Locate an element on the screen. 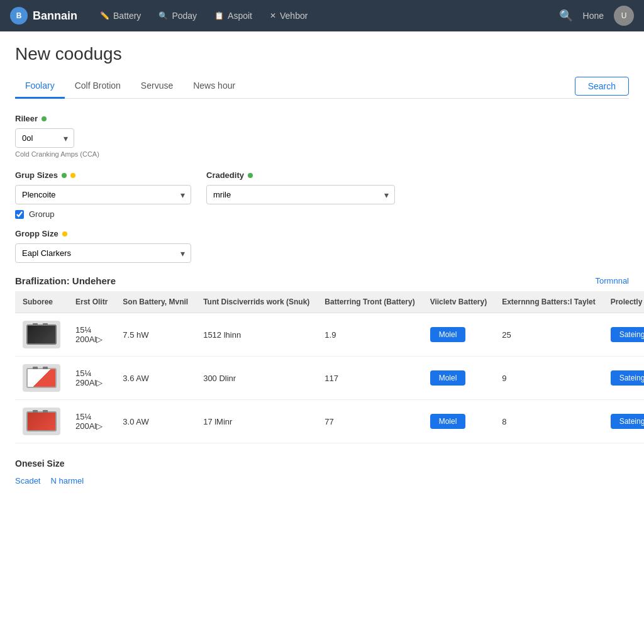 The width and height of the screenshot is (644, 644). more-button-2: Molel is located at coordinates (448, 378).